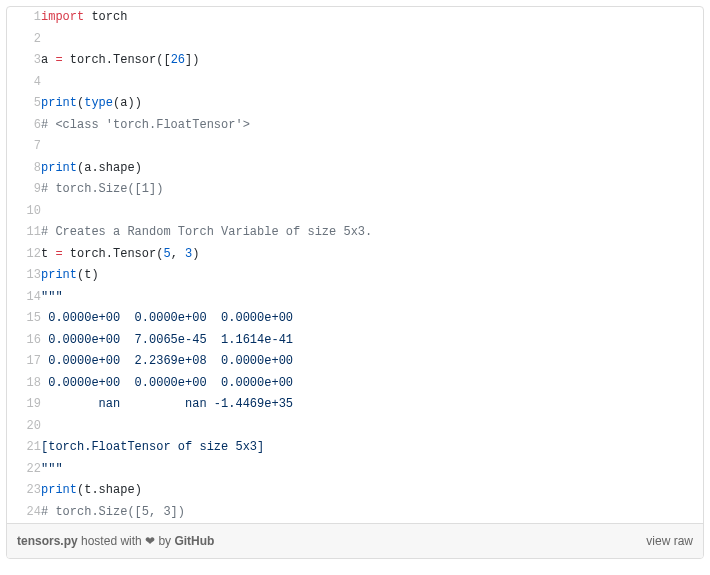 The image size is (710, 575). I want to click on code-row: 5print(type(a)), so click(355, 104).